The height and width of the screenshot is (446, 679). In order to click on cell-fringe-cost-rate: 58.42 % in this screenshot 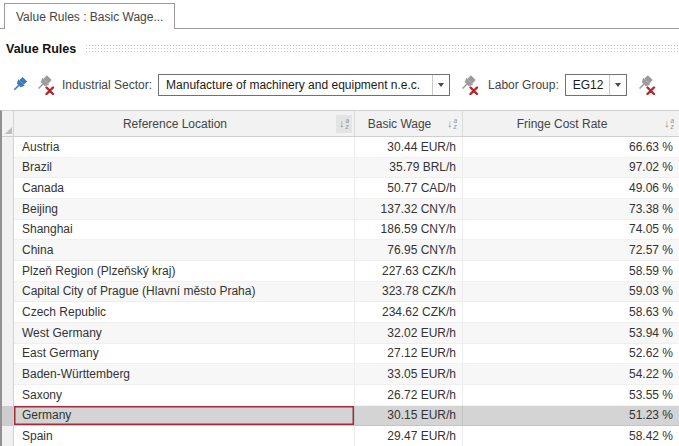, I will do `click(571, 436)`.